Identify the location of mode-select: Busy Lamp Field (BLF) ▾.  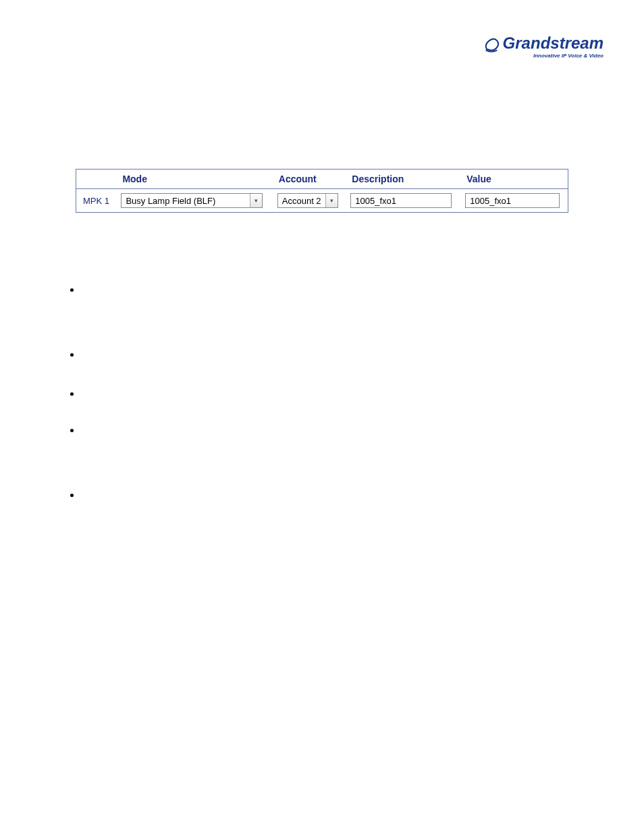
(192, 201).